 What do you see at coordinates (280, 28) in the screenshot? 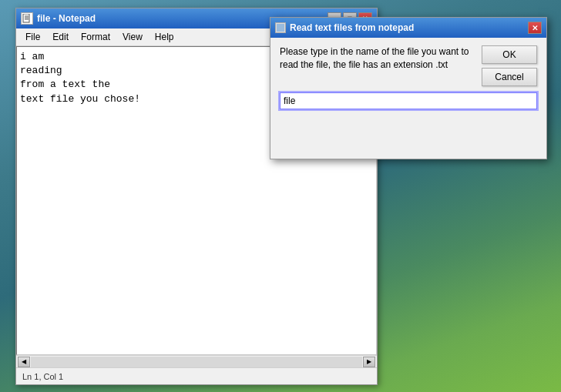
I see `dialog-app-icon` at bounding box center [280, 28].